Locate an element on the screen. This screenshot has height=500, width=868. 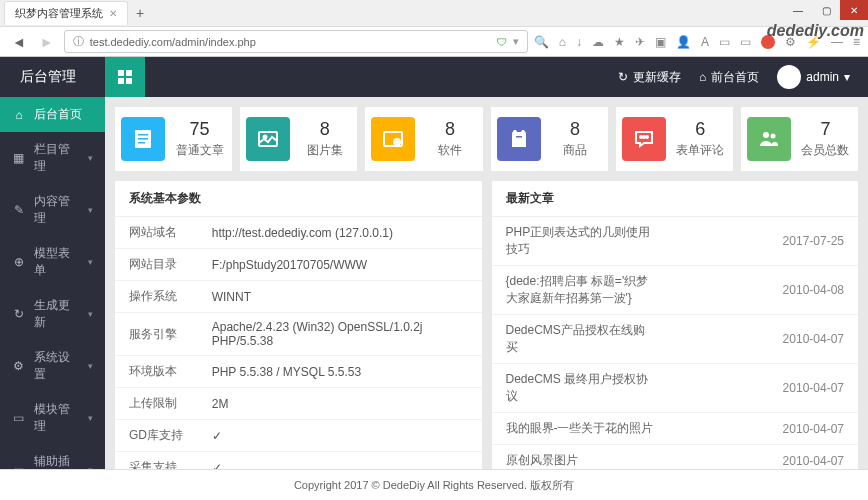
param-key: 网站目录 is located at coordinates (156, 265).